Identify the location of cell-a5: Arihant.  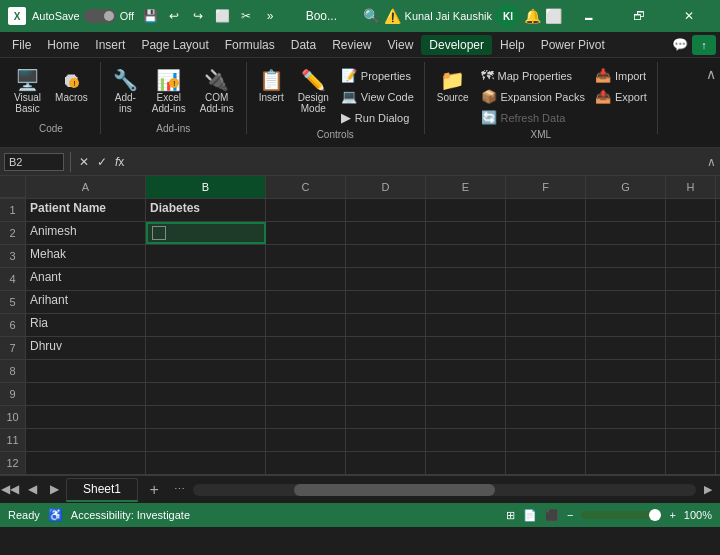
(86, 302).